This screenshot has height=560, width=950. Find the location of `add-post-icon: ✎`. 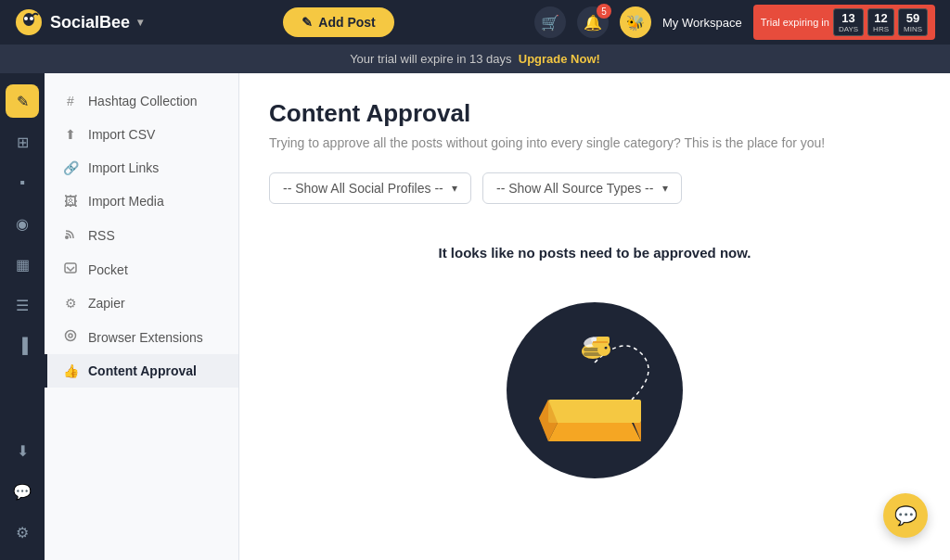

add-post-icon: ✎ is located at coordinates (307, 22).